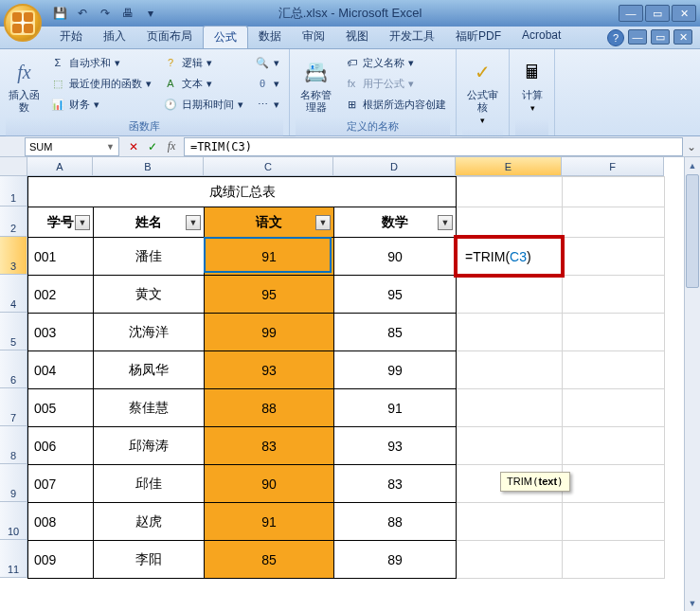 The width and height of the screenshot is (700, 611). Describe the element at coordinates (61, 295) in the screenshot. I see `table-cell: 002` at that location.